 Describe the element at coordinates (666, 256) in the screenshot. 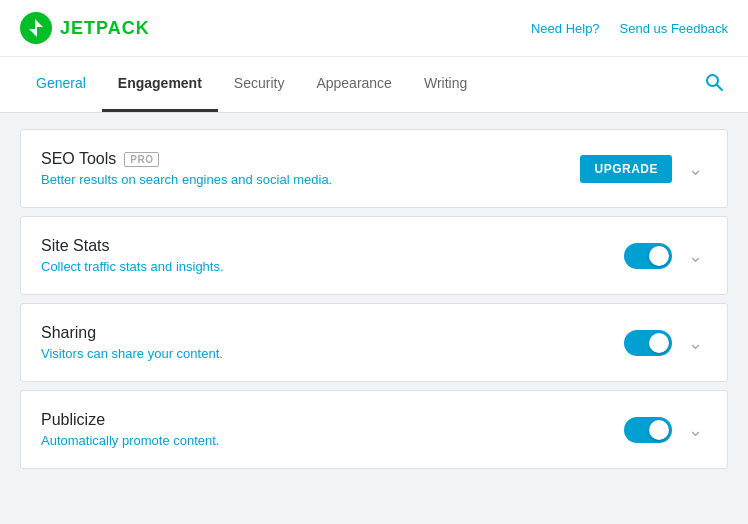

I see `card-site-stats-right: ⌄` at that location.